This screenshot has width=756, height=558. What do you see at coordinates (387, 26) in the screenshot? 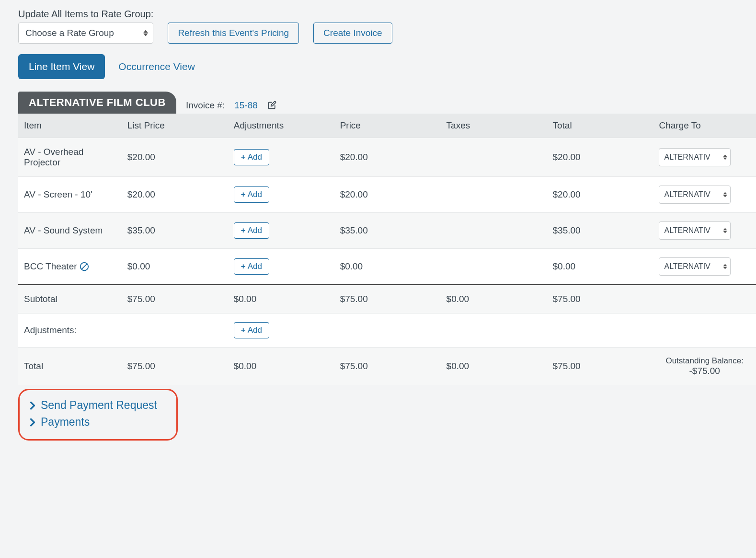
I see `top-controls: Update All Items to Rate Group: Choose a…` at bounding box center [387, 26].